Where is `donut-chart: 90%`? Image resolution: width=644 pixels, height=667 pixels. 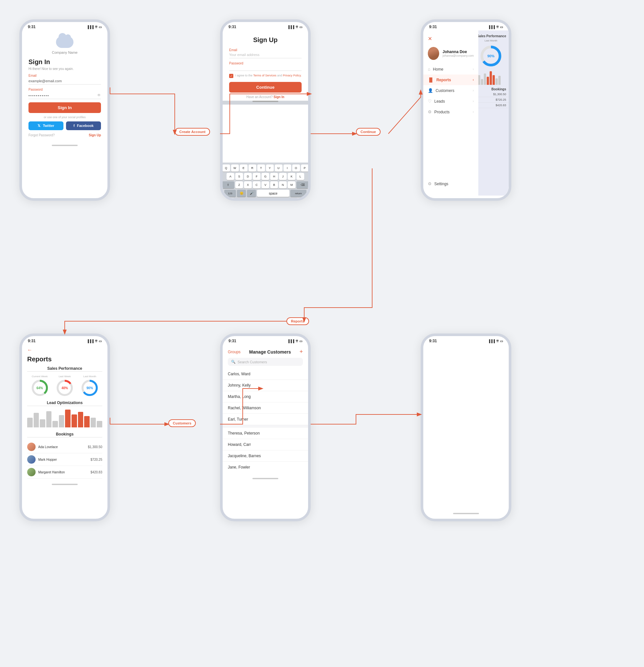 donut-chart: 90% is located at coordinates (491, 56).